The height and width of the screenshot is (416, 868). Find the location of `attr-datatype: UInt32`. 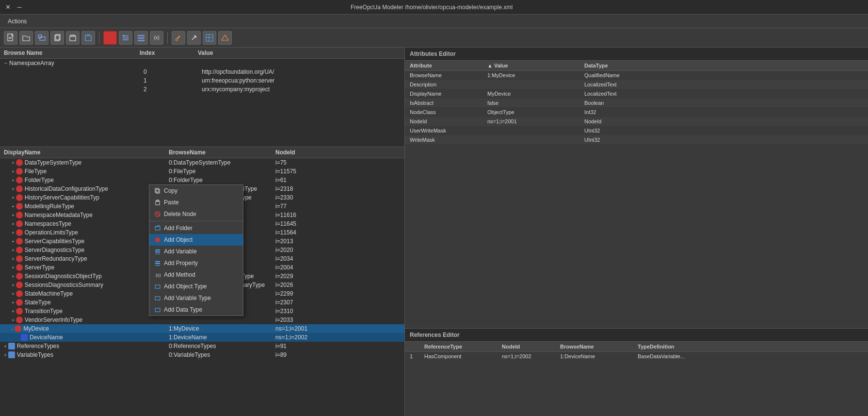

attr-datatype: UInt32 is located at coordinates (723, 131).